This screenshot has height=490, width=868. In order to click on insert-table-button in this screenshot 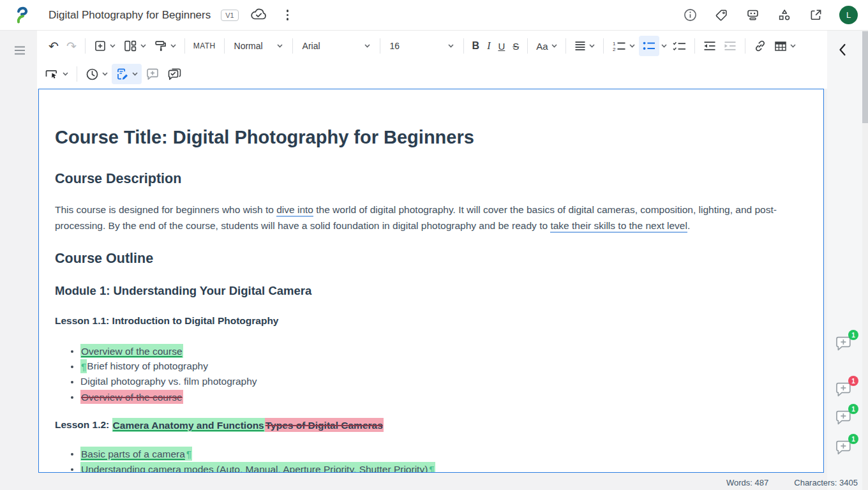, I will do `click(785, 46)`.